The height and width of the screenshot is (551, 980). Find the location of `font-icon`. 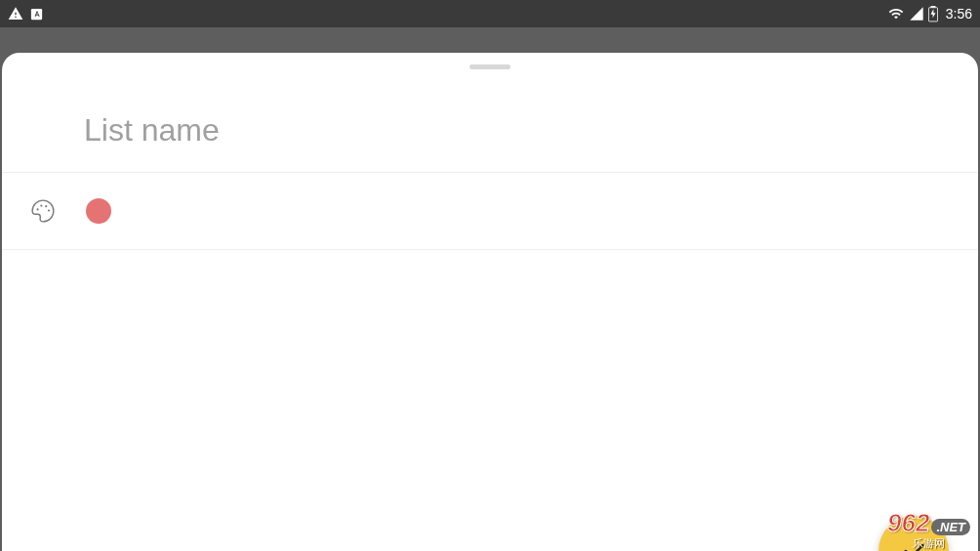

font-icon is located at coordinates (37, 14).